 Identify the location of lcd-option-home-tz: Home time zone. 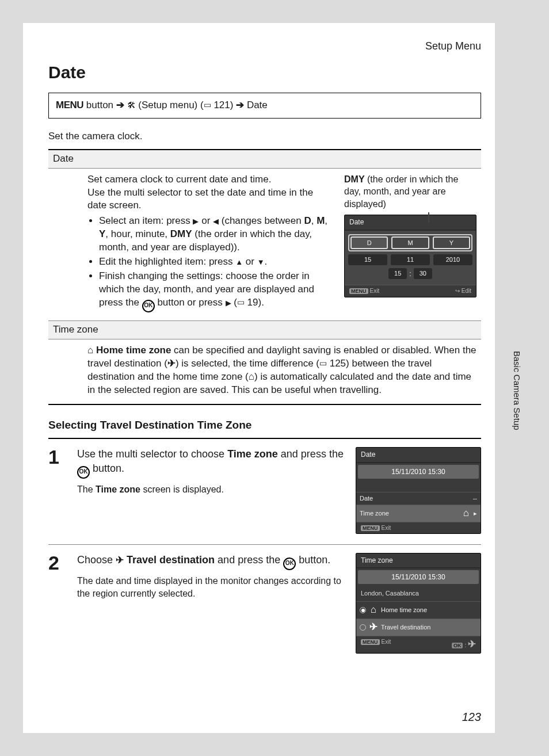
(418, 610).